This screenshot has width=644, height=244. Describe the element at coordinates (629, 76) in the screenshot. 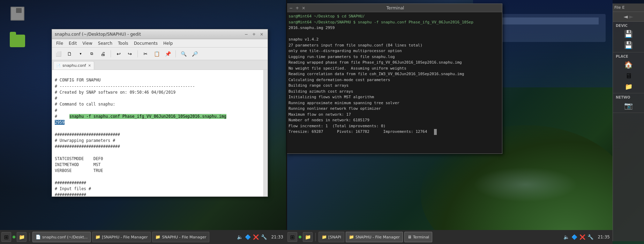

I see `fm-place-desktop: 🖥` at that location.